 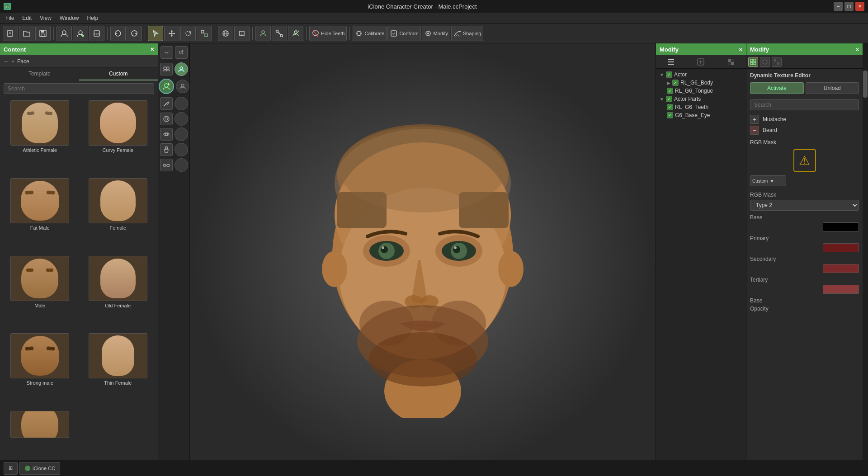 What do you see at coordinates (118, 369) in the screenshot?
I see `list-item: Thin Female` at bounding box center [118, 369].